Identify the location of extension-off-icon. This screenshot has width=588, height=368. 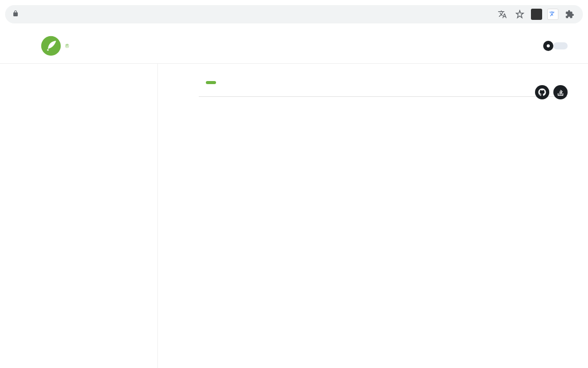
(537, 14).